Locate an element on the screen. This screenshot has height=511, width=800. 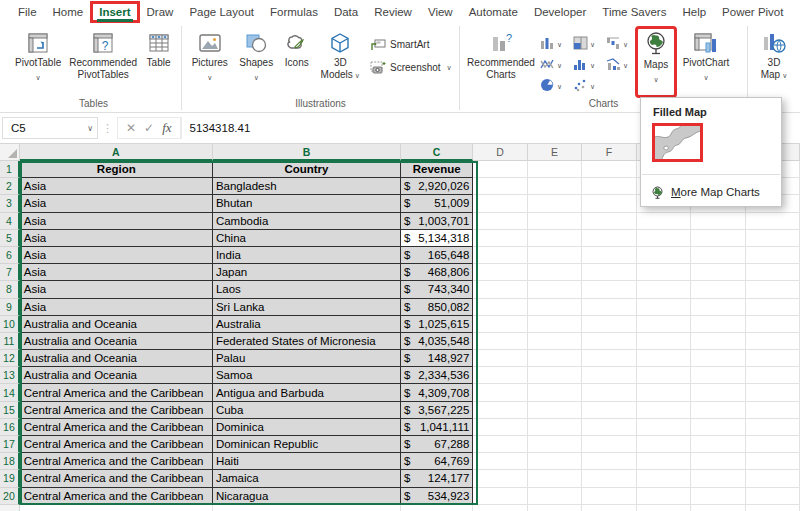
cell-A6: Asia is located at coordinates (116, 256).